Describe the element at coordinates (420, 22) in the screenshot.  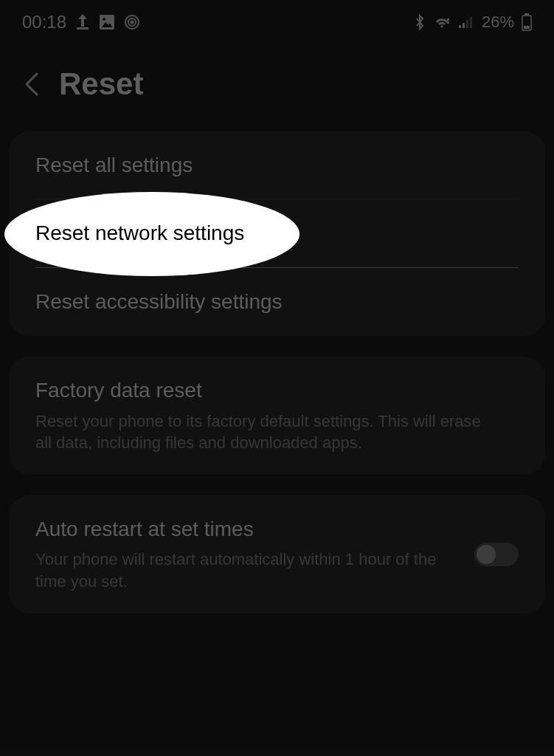
I see `bluetooth-icon` at that location.